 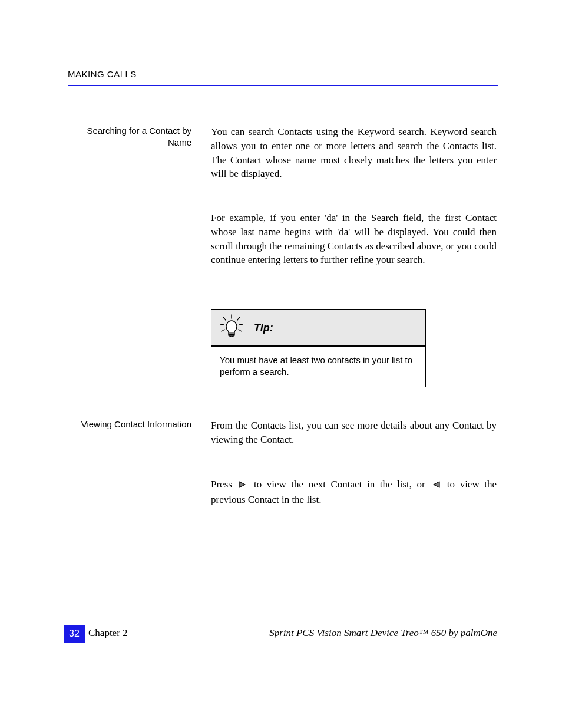 I want to click on margin-heading-2: Viewing Contact Information, so click(x=130, y=424).